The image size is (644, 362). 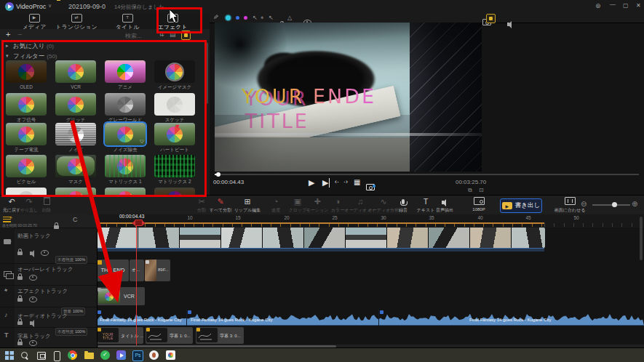 What do you see at coordinates (48, 317) in the screenshot?
I see `track-header-audio: 音量100% ♪ オーディオトラック` at bounding box center [48, 317].